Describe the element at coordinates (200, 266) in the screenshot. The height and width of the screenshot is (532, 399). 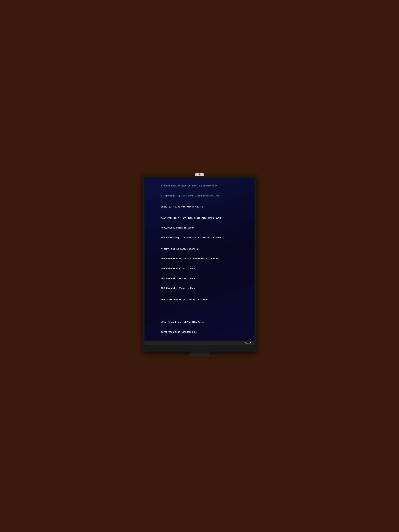
I see `scene: ◆ Award Modular BIOS v6.00PG, An Energy …` at that location.